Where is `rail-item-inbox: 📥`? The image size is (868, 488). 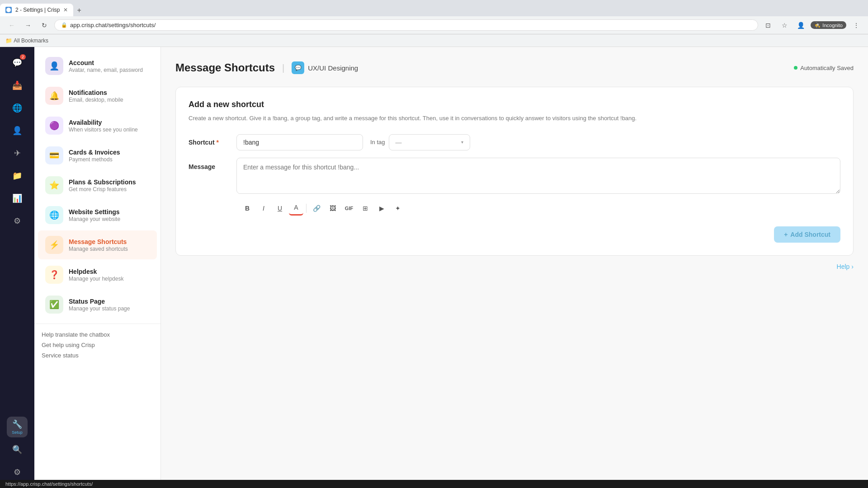
rail-item-inbox: 📥 is located at coordinates (17, 85).